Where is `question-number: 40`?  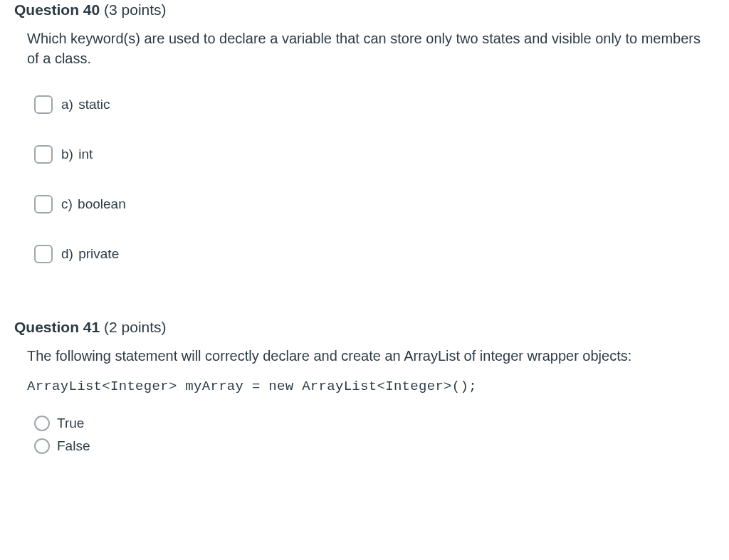 question-number: 40 is located at coordinates (91, 10).